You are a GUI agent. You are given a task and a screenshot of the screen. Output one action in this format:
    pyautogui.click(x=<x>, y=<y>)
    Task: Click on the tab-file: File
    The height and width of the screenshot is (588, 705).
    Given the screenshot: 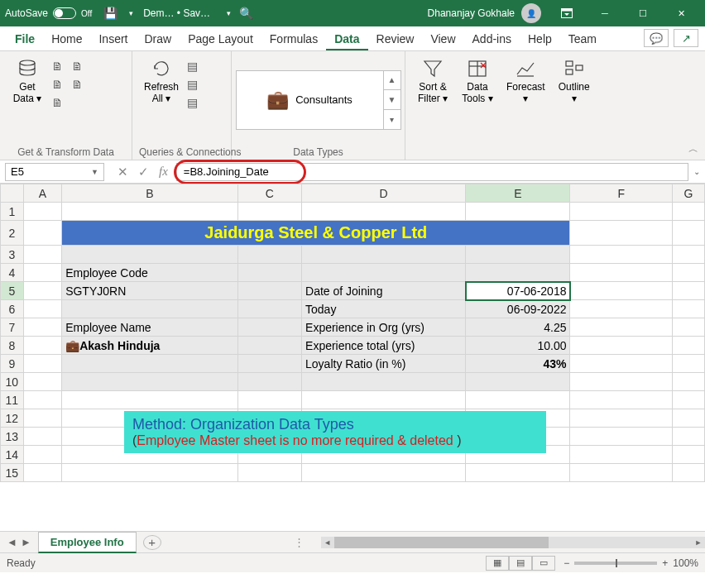 What is the action you would take?
    pyautogui.click(x=25, y=39)
    